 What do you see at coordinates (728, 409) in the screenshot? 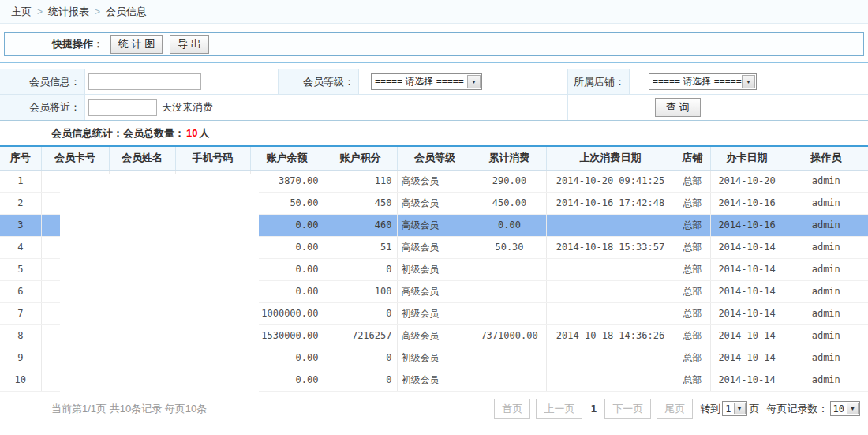
I see `goto-page-select-value: 1` at bounding box center [728, 409].